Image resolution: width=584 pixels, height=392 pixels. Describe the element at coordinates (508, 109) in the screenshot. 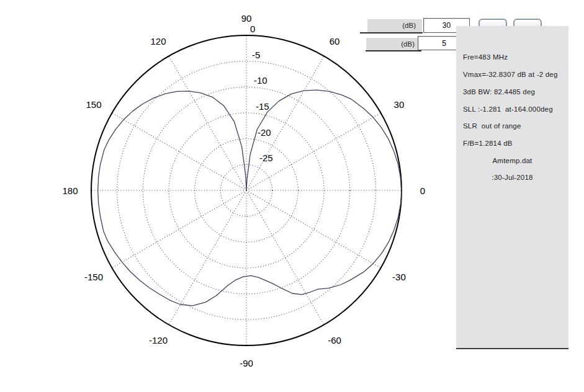

I see `sll-text: SLL :-1.281 at-164.000deg` at that location.